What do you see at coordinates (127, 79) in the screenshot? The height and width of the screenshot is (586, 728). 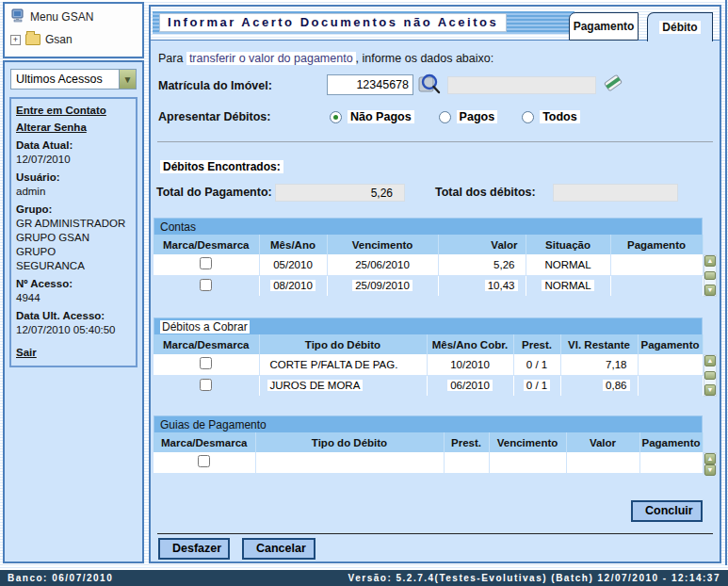 I see `chevron-down-icon: ▼` at bounding box center [127, 79].